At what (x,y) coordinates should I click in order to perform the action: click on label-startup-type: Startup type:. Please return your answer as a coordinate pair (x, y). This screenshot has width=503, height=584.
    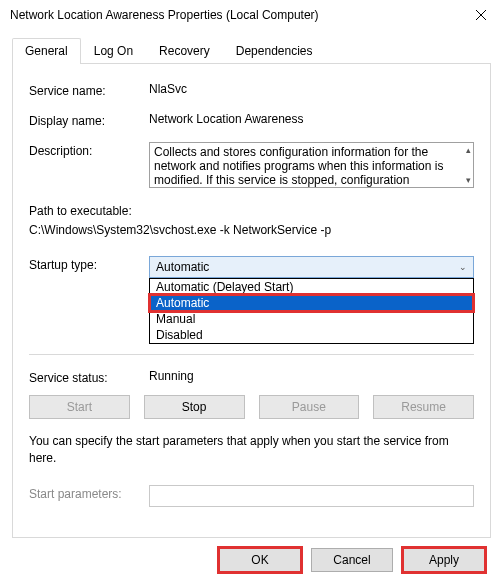
    Looking at the image, I should click on (89, 264).